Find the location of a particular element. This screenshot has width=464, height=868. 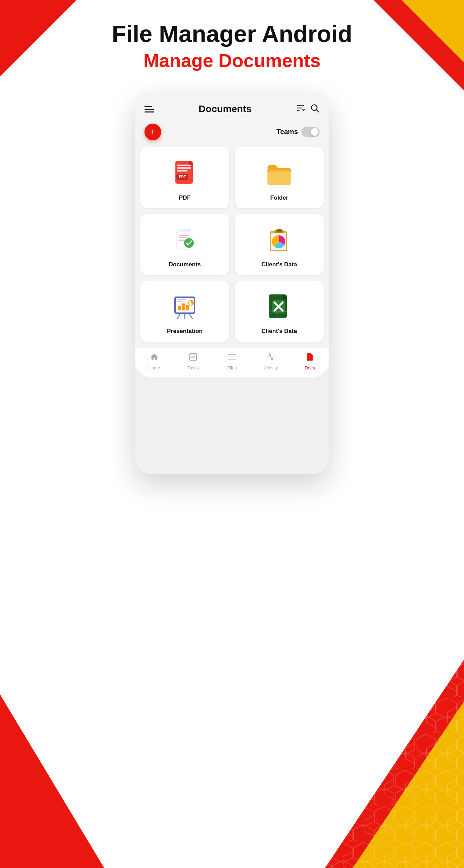

doc-label-presentation: Presentation is located at coordinates (185, 331).